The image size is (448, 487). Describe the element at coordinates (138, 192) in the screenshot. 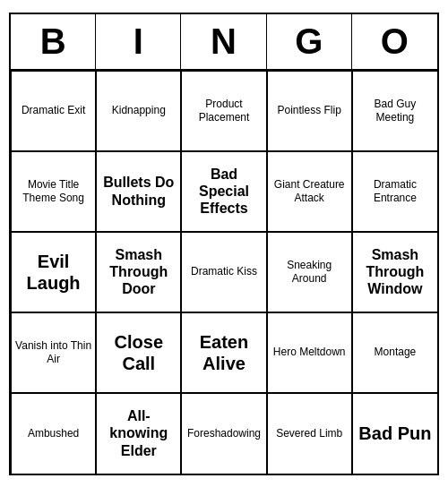

I see `bingo-cell: Bullets Do Nothing` at that location.